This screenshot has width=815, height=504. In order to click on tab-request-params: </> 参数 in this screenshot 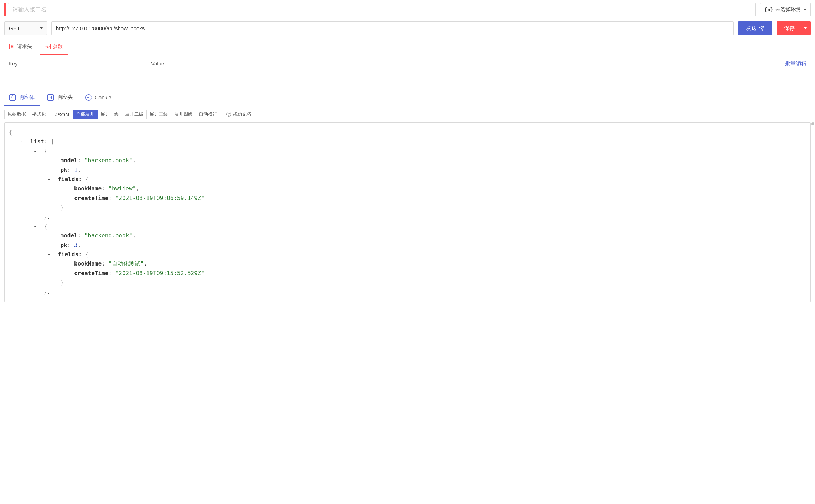, I will do `click(54, 47)`.